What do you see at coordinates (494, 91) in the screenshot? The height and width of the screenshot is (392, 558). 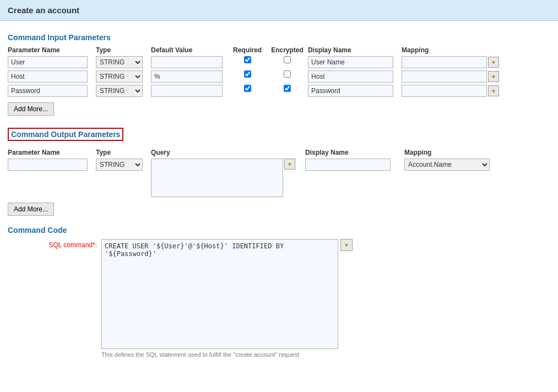 I see `input-mapping-arrow-password: ▼` at bounding box center [494, 91].